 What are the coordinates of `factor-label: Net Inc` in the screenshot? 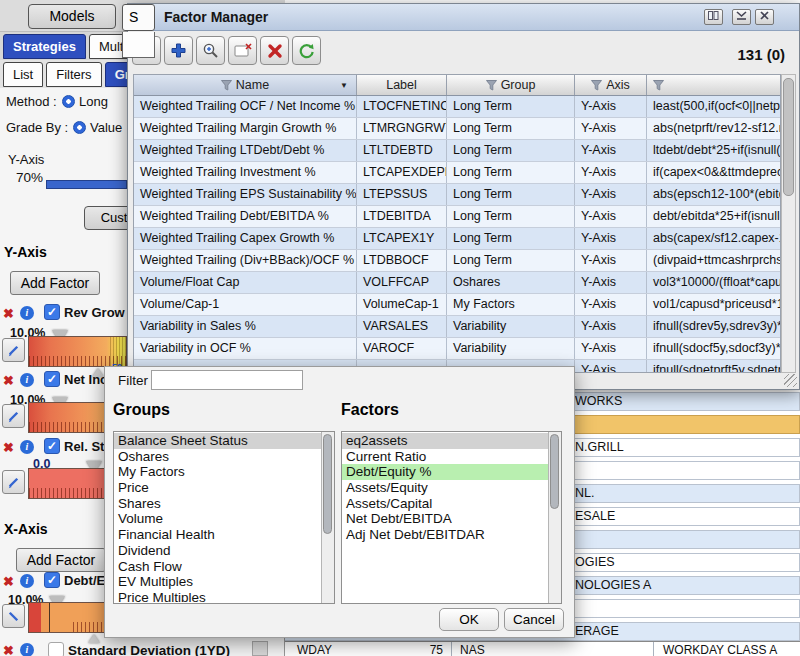 It's located at (86, 380).